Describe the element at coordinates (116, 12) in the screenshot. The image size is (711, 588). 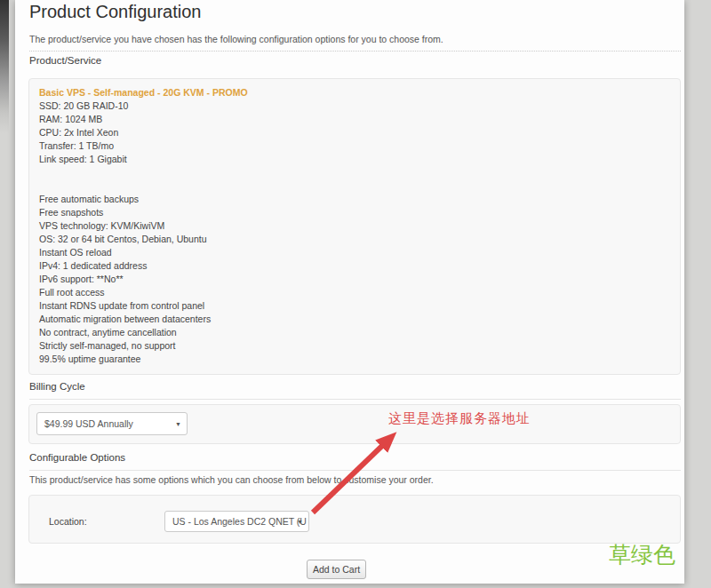
I see `page-title: Product Configuration` at that location.